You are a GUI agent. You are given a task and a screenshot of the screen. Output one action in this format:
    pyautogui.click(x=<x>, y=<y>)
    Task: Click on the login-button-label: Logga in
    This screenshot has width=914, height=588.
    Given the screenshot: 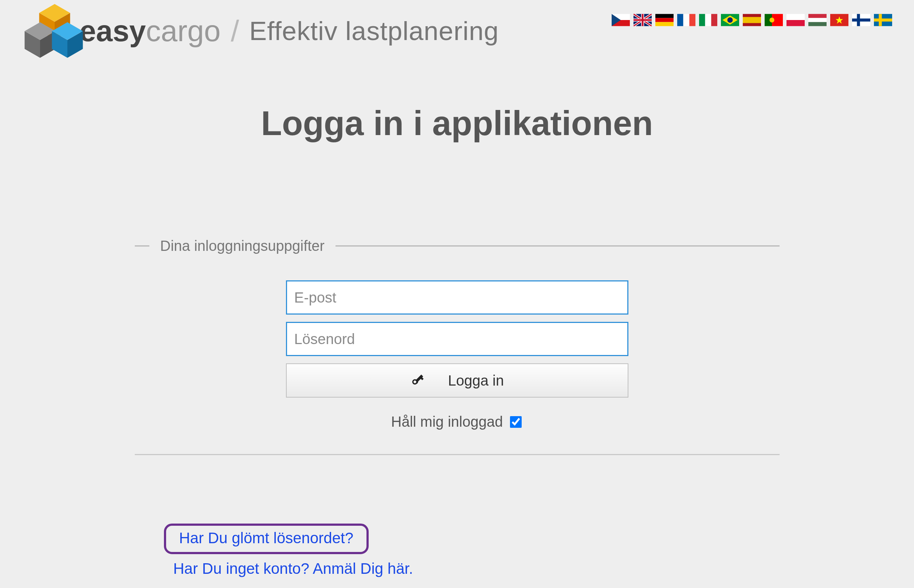 What is the action you would take?
    pyautogui.click(x=476, y=380)
    